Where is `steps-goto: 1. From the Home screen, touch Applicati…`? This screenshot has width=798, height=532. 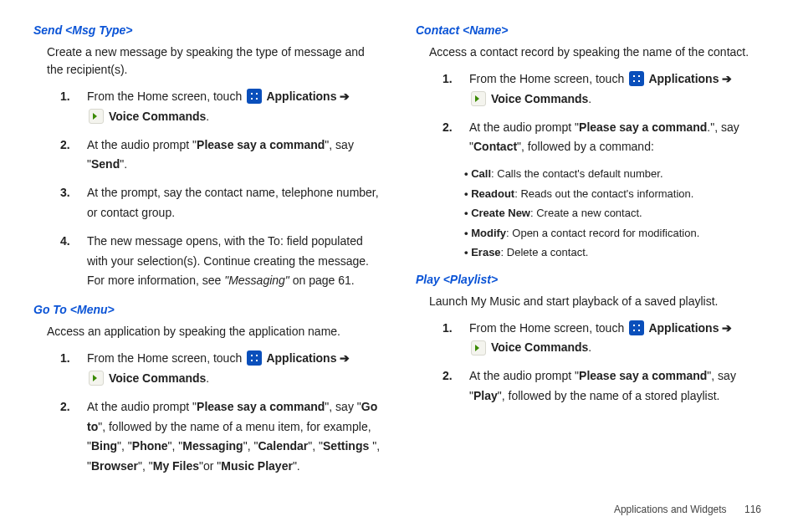
steps-goto: 1. From the Home screen, touch Applicati… is located at coordinates (224, 413).